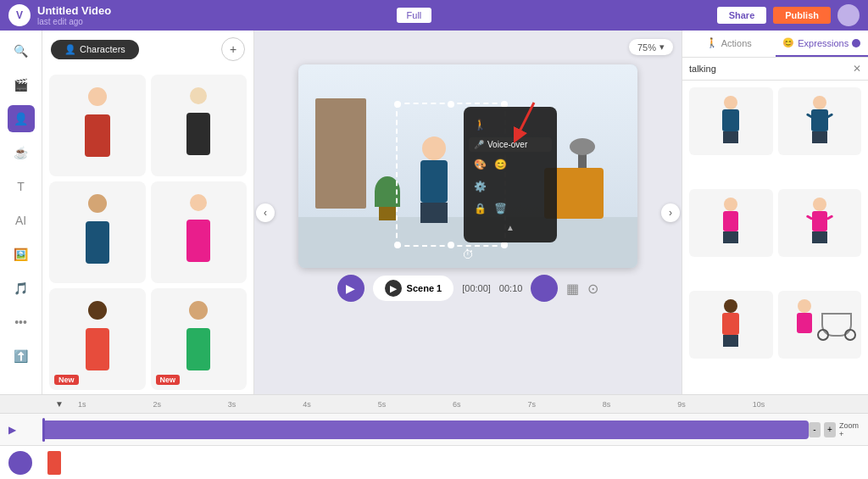  I want to click on top-bar: V Untitled Video last edit ago Full Shar…, so click(434, 15).